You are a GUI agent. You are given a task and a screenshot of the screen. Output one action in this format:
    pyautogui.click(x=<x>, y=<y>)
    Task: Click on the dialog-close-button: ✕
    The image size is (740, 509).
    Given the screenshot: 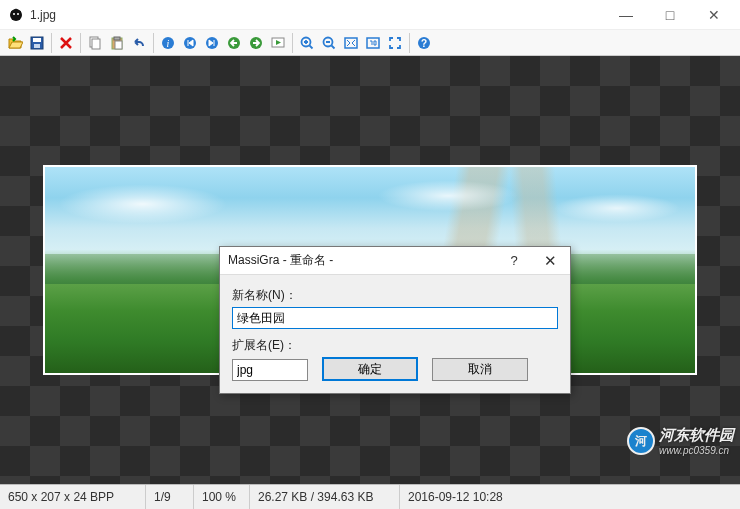 What is the action you would take?
    pyautogui.click(x=550, y=261)
    